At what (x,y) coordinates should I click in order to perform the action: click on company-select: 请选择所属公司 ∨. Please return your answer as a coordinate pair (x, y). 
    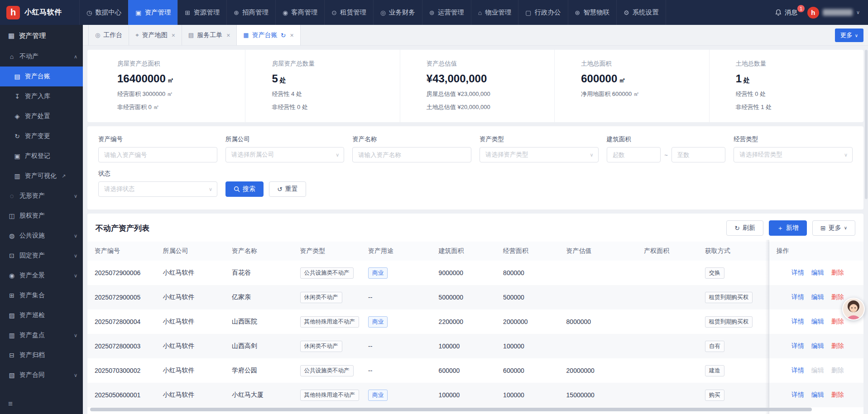
    Looking at the image, I should click on (285, 155).